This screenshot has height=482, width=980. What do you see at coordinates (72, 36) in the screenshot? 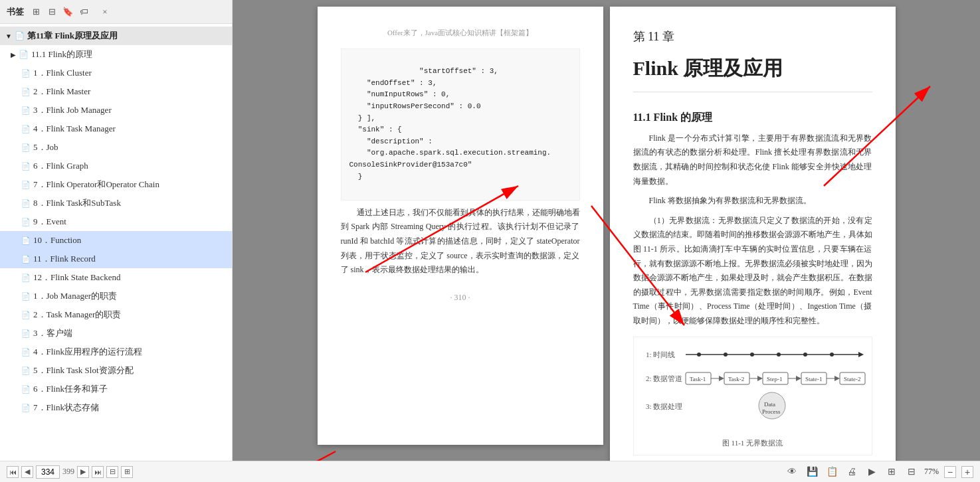
I see `chapter-header-label: 第11章 Flink原理及应用` at bounding box center [72, 36].